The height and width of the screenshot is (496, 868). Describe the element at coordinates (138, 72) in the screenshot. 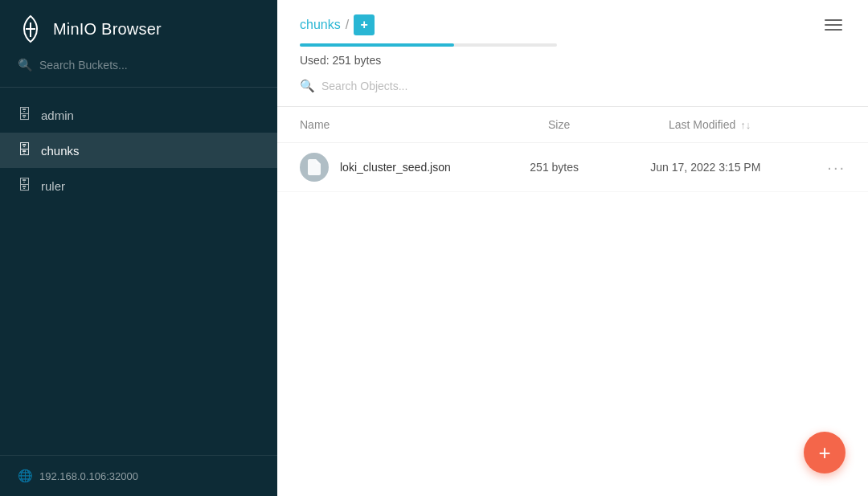

I see `search-buckets-container: 🔍` at that location.